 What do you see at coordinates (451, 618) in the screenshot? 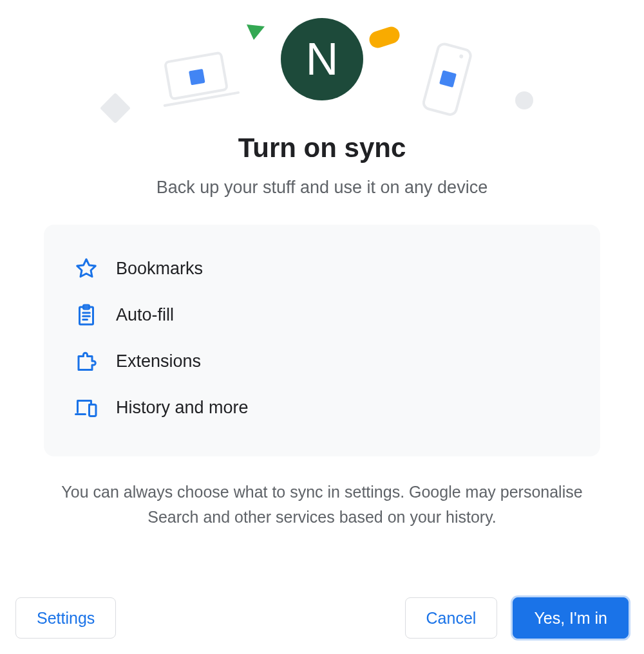
I see `cancel-button: Cancel` at bounding box center [451, 618].